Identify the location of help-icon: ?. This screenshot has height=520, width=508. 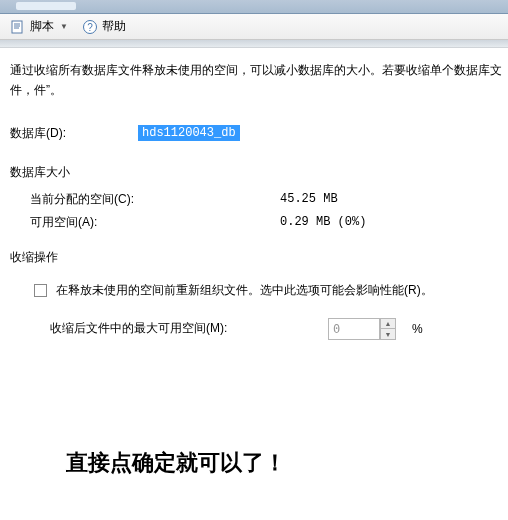
(90, 27).